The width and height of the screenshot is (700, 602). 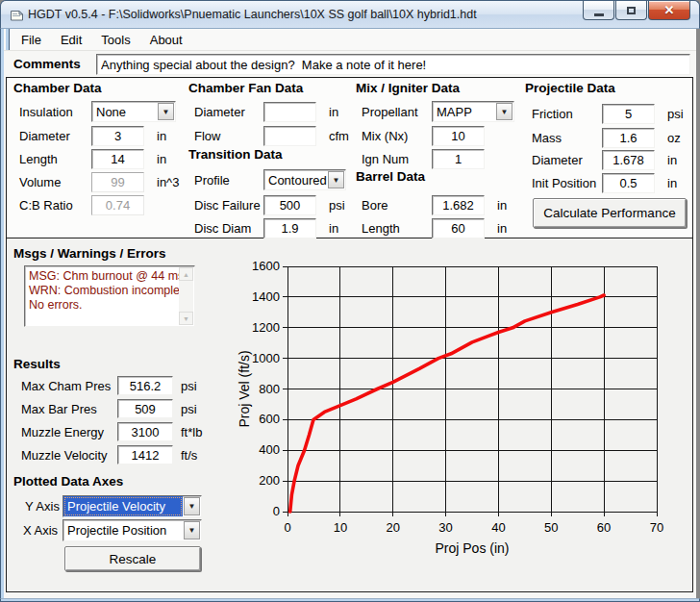 What do you see at coordinates (56, 183) in the screenshot?
I see `chamber-volume-label: Volume` at bounding box center [56, 183].